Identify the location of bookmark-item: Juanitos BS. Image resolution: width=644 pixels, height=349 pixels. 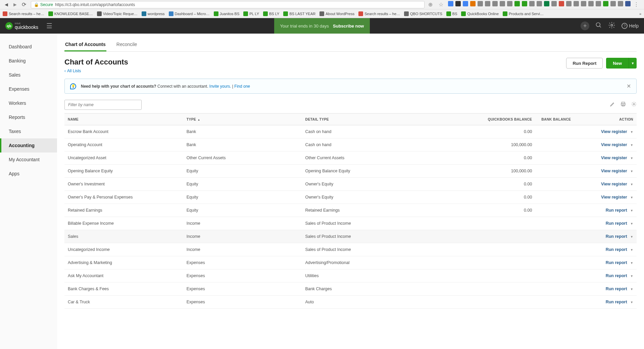
(227, 14).